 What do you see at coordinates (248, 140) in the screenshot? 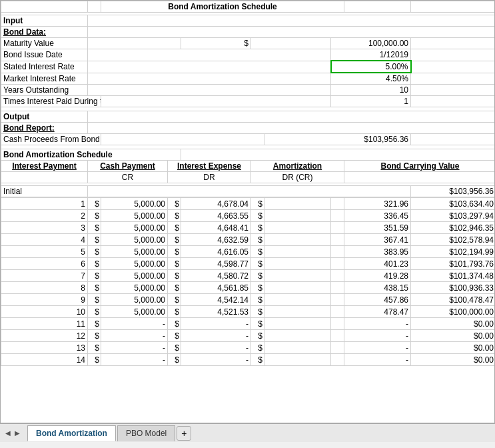
I see `cash-proceeds-row: Cash Proceeds From Bond Issue: $103,956.…` at bounding box center [248, 140].